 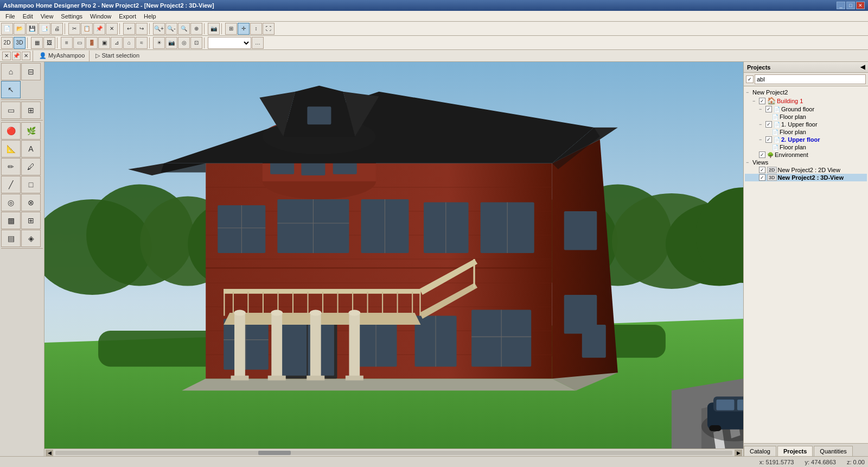 I want to click on rect-btn: □, so click(x=31, y=185).